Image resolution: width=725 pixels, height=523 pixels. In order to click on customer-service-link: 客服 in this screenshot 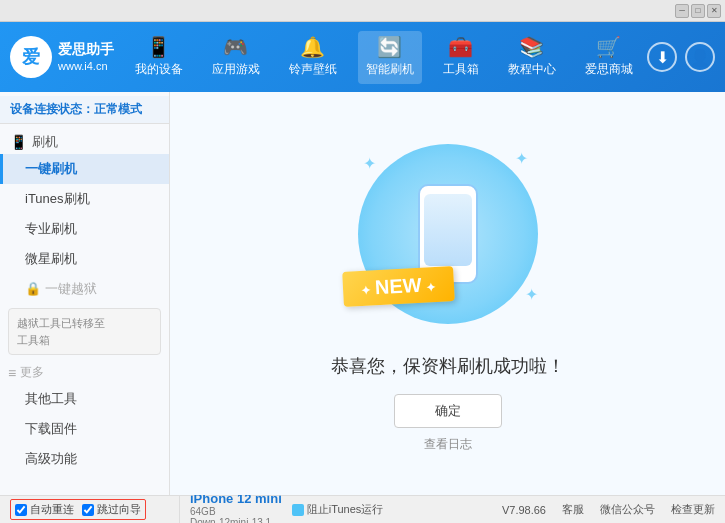, I will do `click(573, 510)`.